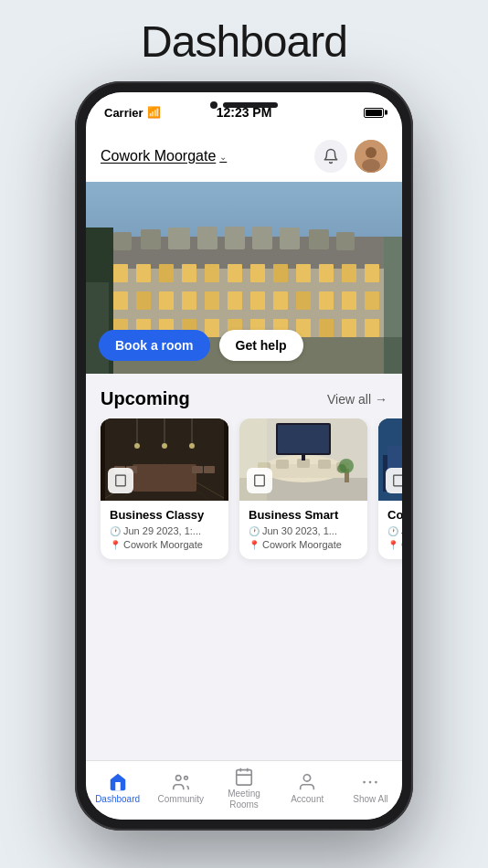 This screenshot has height=868, width=488. Describe the element at coordinates (244, 496) in the screenshot. I see `upcoming-cards-row: Business Classy 🕐 Jun 29 2023, 1:... 📍 C…` at that location.